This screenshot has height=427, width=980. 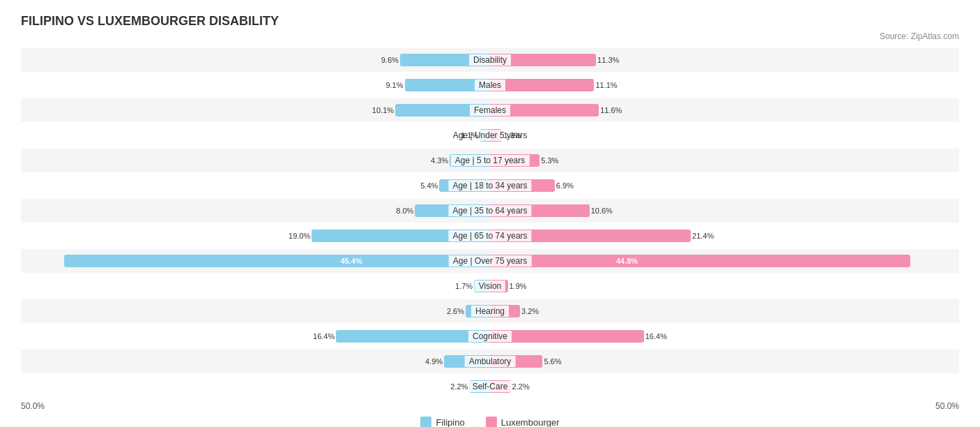 What do you see at coordinates (459, 387) in the screenshot?
I see `value-left: 2.2%` at bounding box center [459, 387].